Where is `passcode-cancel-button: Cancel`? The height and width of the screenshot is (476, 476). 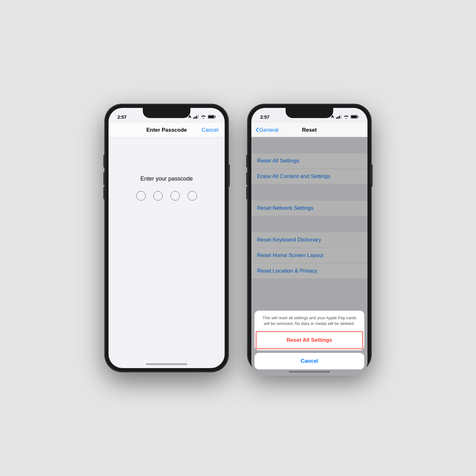 passcode-cancel-button: Cancel is located at coordinates (210, 130).